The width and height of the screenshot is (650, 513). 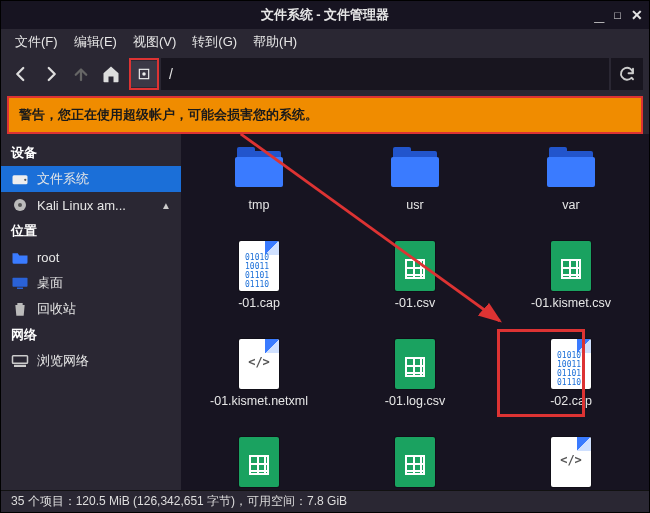 I want to click on file-name: -01.csv, so click(x=415, y=303).